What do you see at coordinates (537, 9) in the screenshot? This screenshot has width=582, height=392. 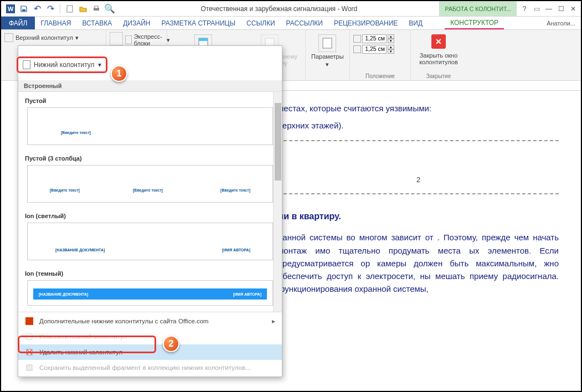 I see `ribbon-options-icon: ▭` at bounding box center [537, 9].